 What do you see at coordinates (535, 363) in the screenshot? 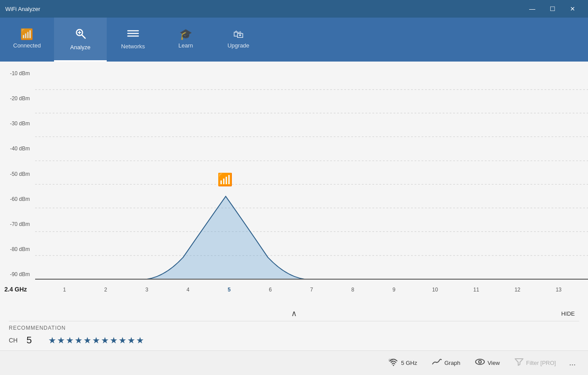
I see `filter-action: Filter [PRO]` at bounding box center [535, 363].